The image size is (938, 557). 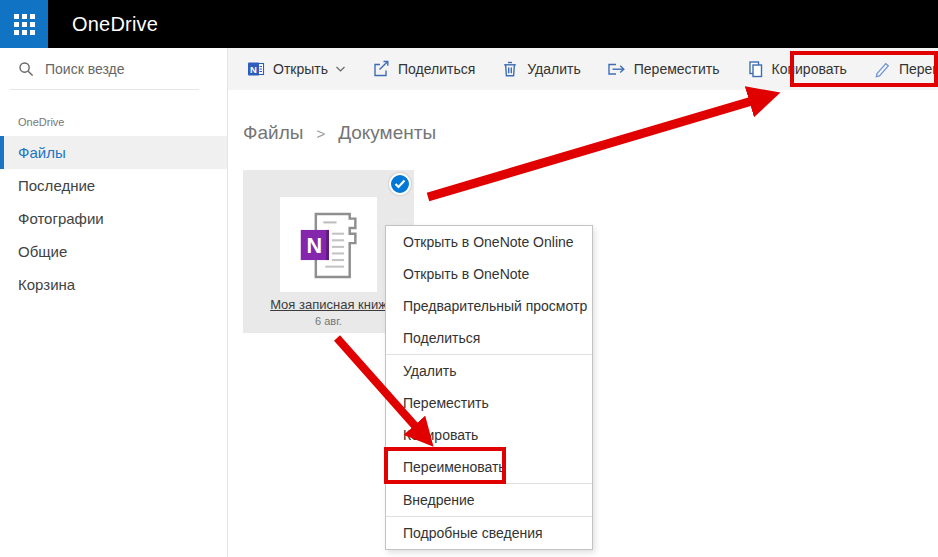 What do you see at coordinates (114, 152) in the screenshot?
I see `sidebar-item-files: Файлы` at bounding box center [114, 152].